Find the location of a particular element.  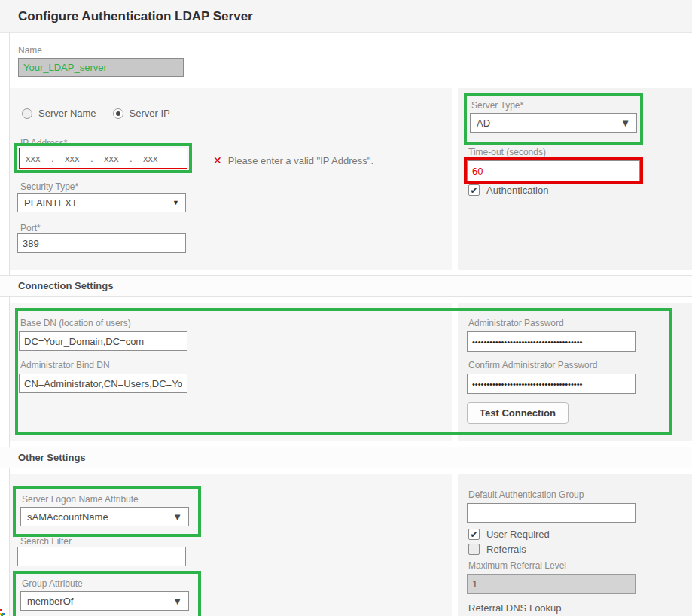

port-input is located at coordinates (102, 243).